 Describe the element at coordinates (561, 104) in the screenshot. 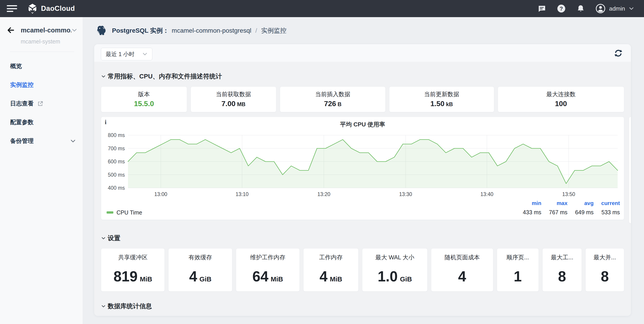

I see `stat-card-value: 100` at that location.